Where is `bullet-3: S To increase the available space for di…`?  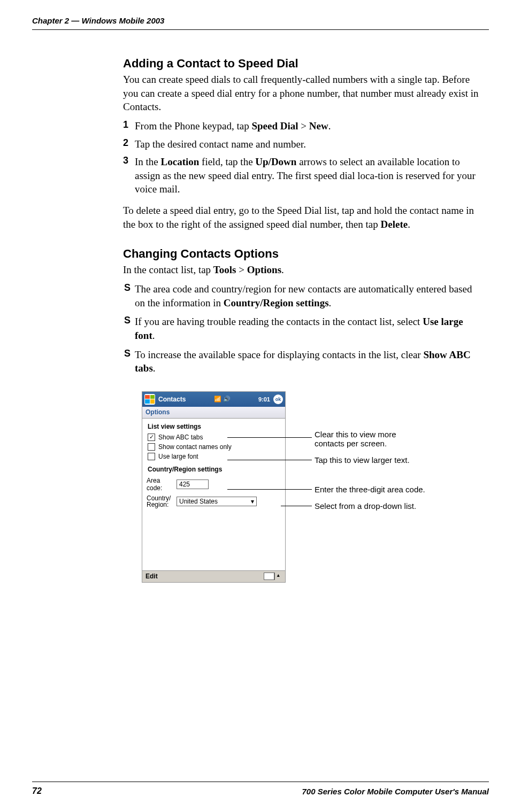
bullet-3: S To increase the available space for di… is located at coordinates (302, 361).